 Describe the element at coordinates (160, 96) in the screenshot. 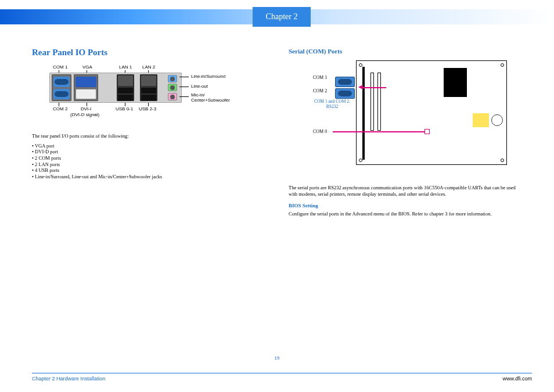

I see `rear-panel-diagram: COM 1 VGA LAN 1 LAN 2 Line-in/Surround` at that location.